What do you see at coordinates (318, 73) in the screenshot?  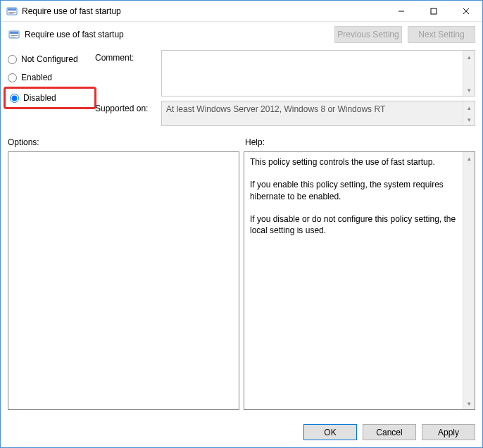 I see `comment-textarea: ▴ ▾` at bounding box center [318, 73].